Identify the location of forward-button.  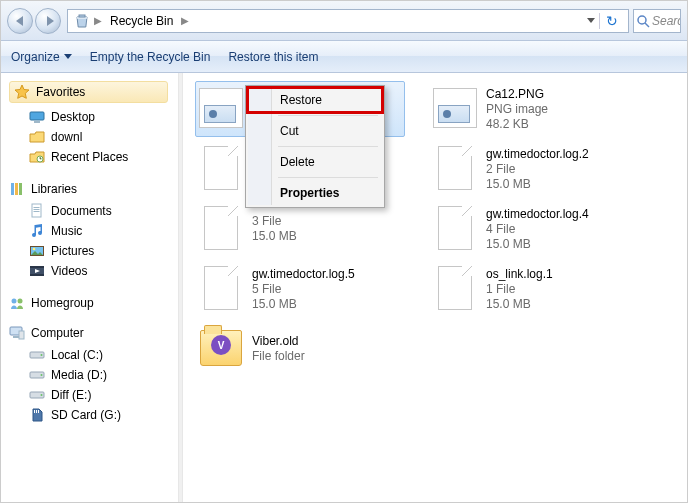
(48, 21).